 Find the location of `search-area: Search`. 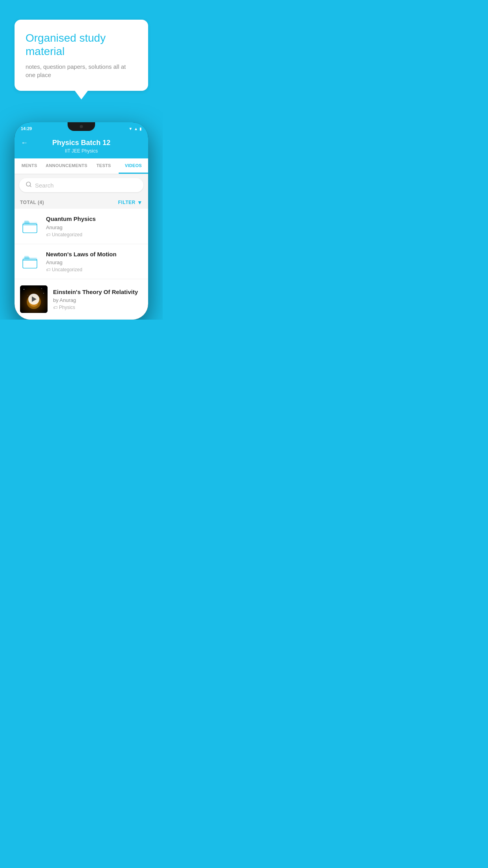

search-area: Search is located at coordinates (81, 185).